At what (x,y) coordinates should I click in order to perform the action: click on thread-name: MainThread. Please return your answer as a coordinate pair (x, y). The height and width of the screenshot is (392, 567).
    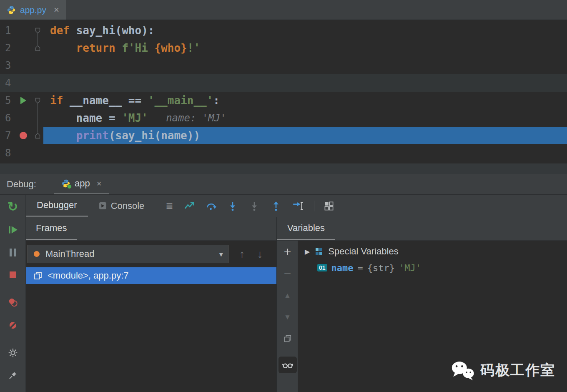
    Looking at the image, I should click on (132, 254).